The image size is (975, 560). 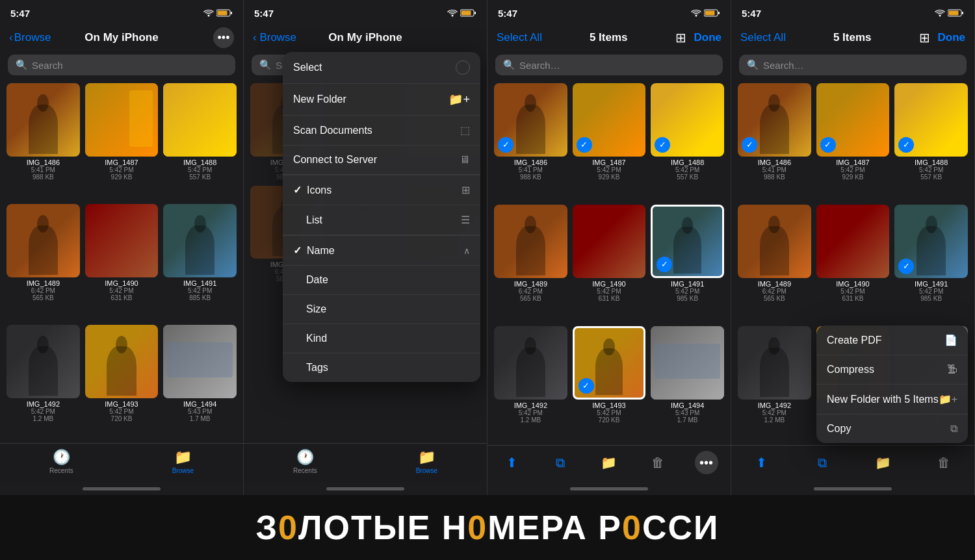 What do you see at coordinates (610, 142) in the screenshot?
I see `file-item-3-1487: ✓ IMG_14875:42 PM929 KB` at bounding box center [610, 142].